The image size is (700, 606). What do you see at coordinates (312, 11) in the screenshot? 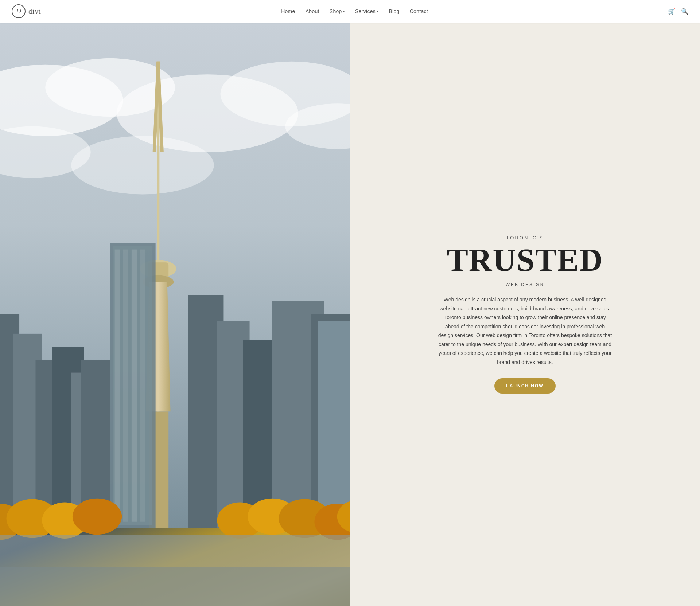
I see `nav-item-about: About` at bounding box center [312, 11].